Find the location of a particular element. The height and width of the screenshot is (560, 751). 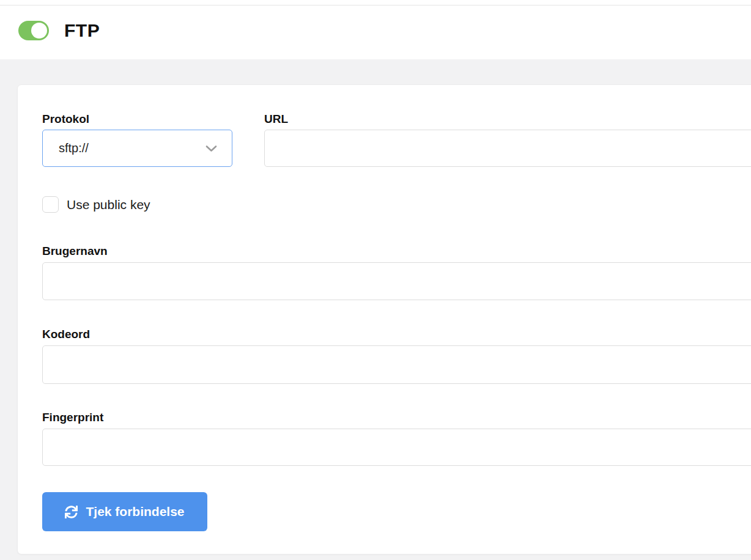

check-connection-label: Tjek forbindelse is located at coordinates (135, 512).